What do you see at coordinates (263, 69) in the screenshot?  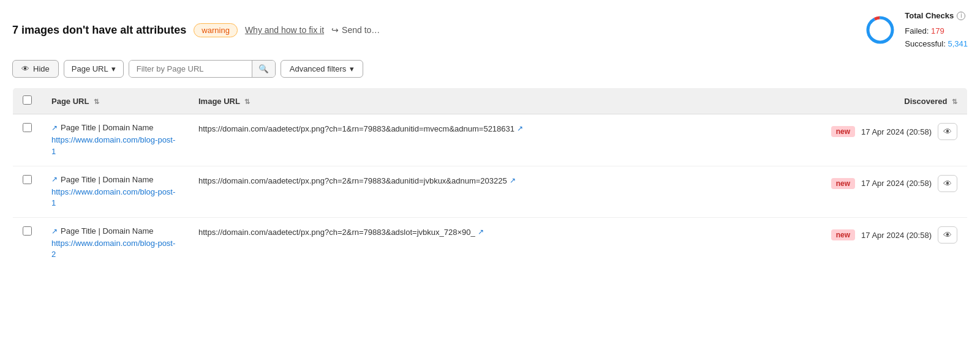 I see `search-button: 🔍` at bounding box center [263, 69].